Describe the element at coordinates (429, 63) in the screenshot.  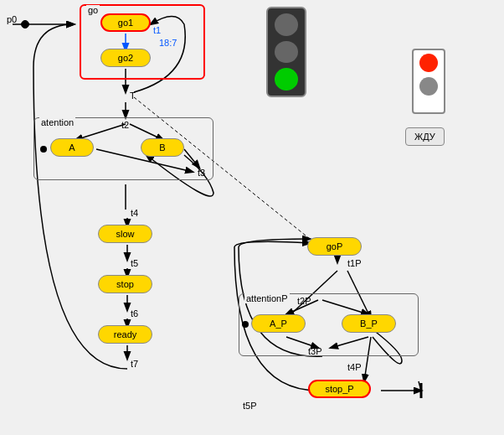
I see `small-light-red` at that location.